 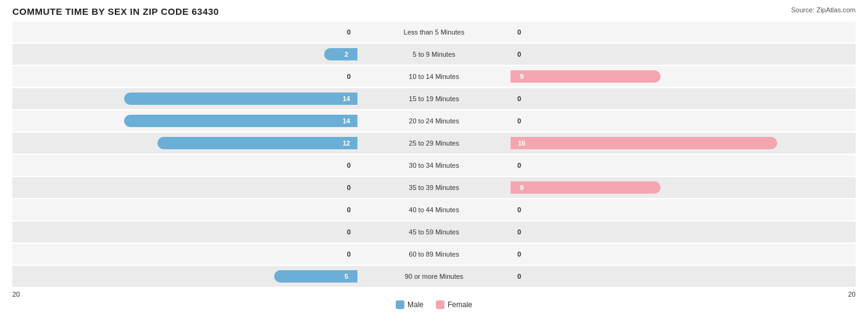 What do you see at coordinates (434, 121) in the screenshot?
I see `row-label: 20 to 24 Minutes` at bounding box center [434, 121].